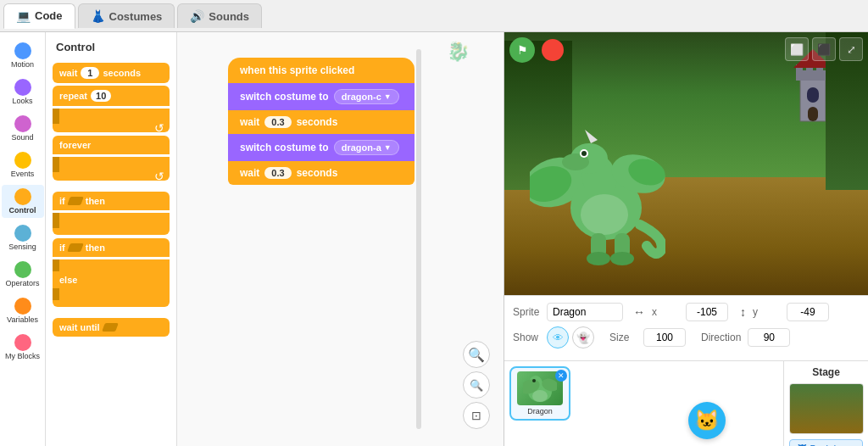 This screenshot has width=868, height=446. What do you see at coordinates (665, 337) in the screenshot?
I see `size-input` at bounding box center [665, 337].